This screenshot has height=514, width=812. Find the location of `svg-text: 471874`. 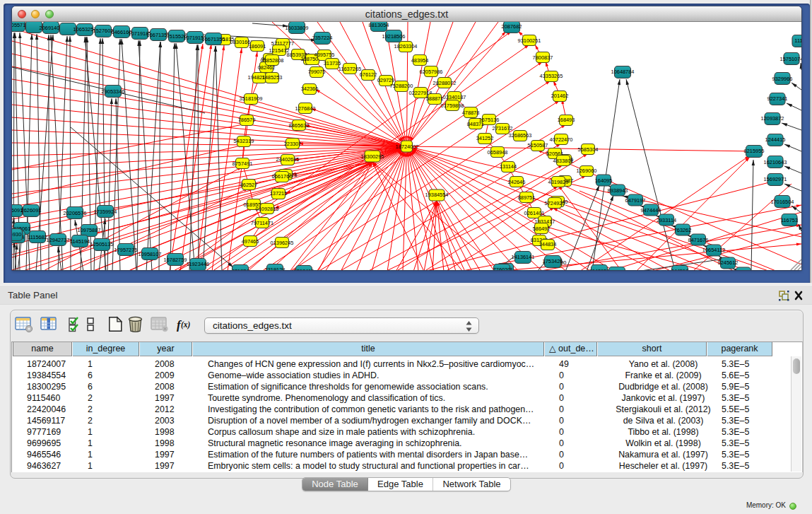

svg-text: 471874 is located at coordinates (240, 269).